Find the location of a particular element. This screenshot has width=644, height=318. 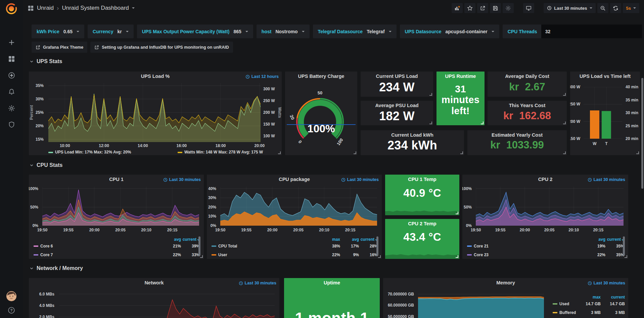

share-button is located at coordinates (483, 8).